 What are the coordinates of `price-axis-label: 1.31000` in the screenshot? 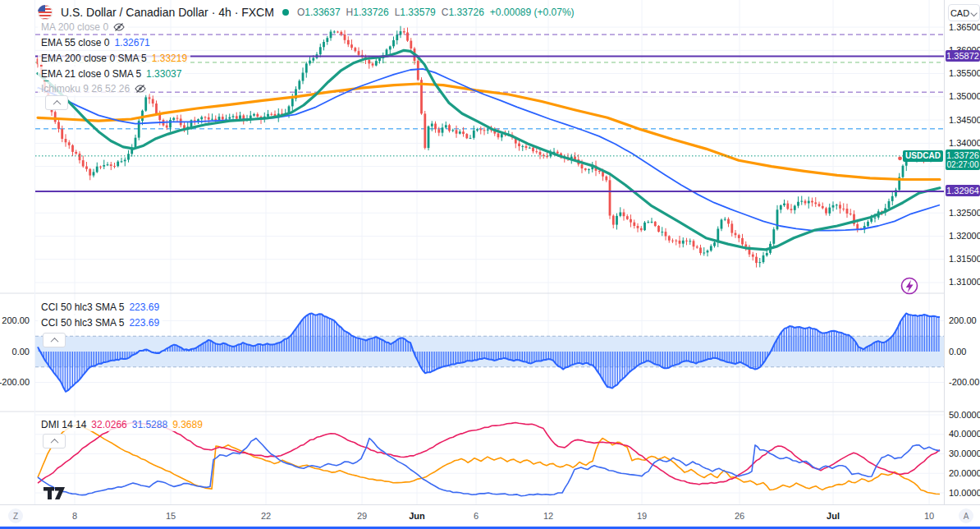 It's located at (964, 282).